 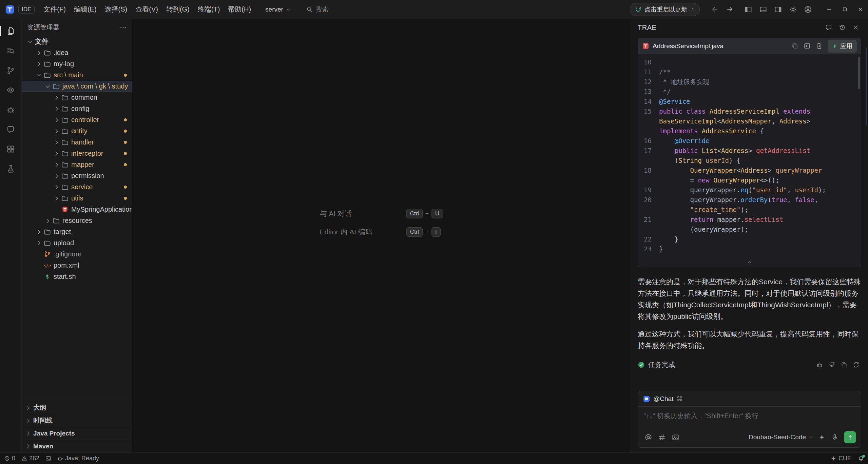 I want to click on folder-icon, so click(x=47, y=232).